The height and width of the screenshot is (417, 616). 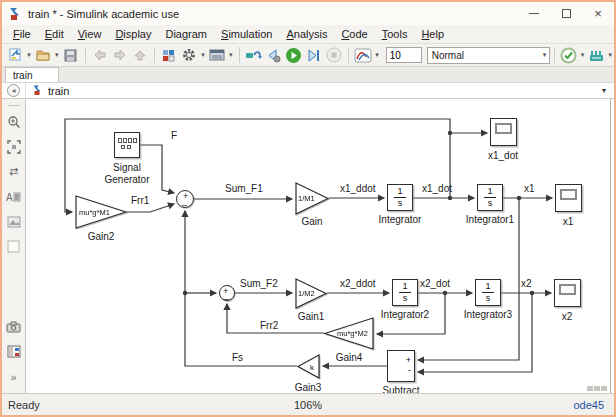 What do you see at coordinates (253, 56) in the screenshot?
I see `update-diagram-button` at bounding box center [253, 56].